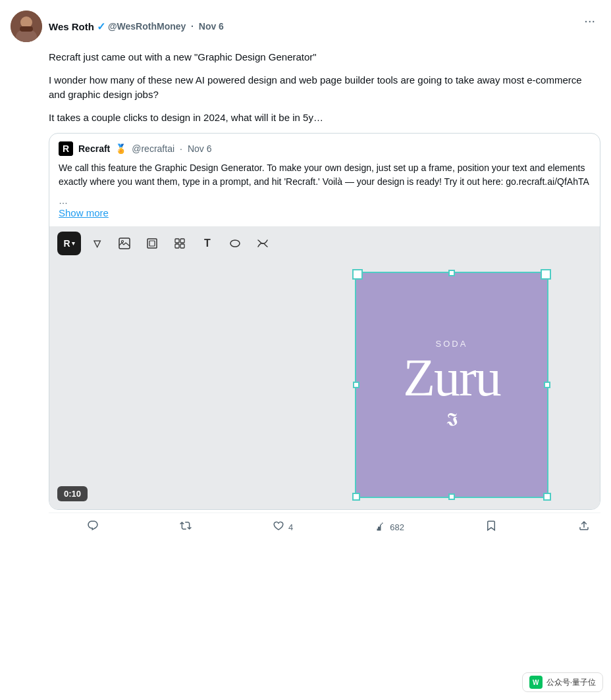 The image size is (611, 700). Describe the element at coordinates (325, 88) in the screenshot. I see `tweet-line2: I wonder how many of these new AI powere…` at that location.